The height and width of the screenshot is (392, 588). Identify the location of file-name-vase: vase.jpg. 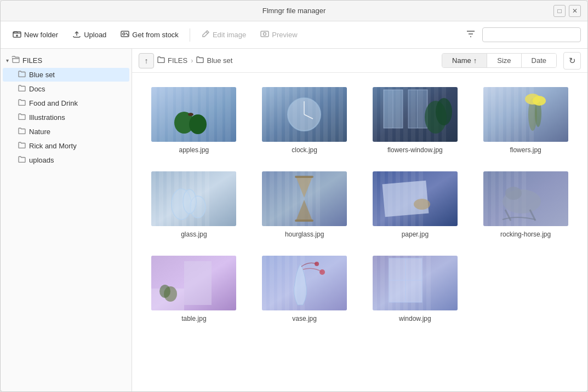
(305, 319).